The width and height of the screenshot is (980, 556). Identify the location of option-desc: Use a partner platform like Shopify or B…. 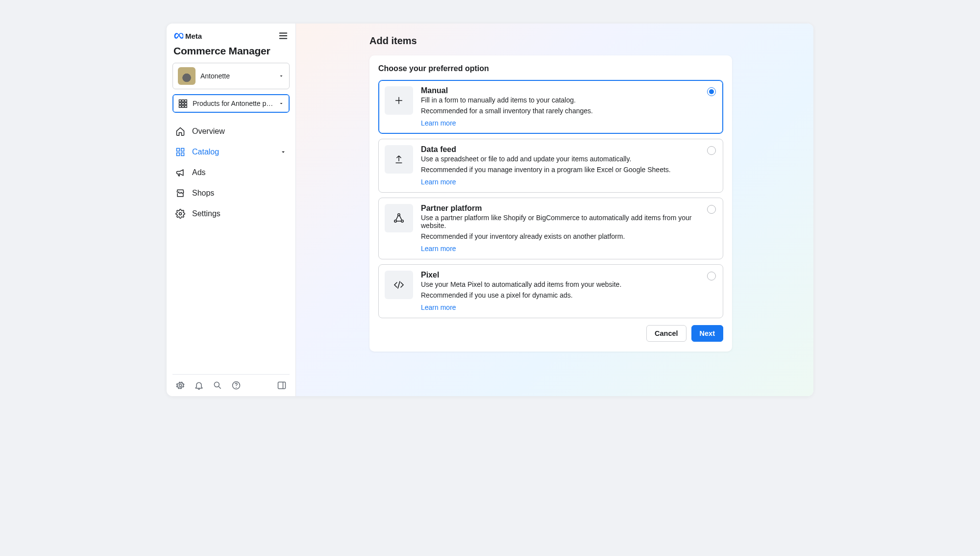
(568, 222).